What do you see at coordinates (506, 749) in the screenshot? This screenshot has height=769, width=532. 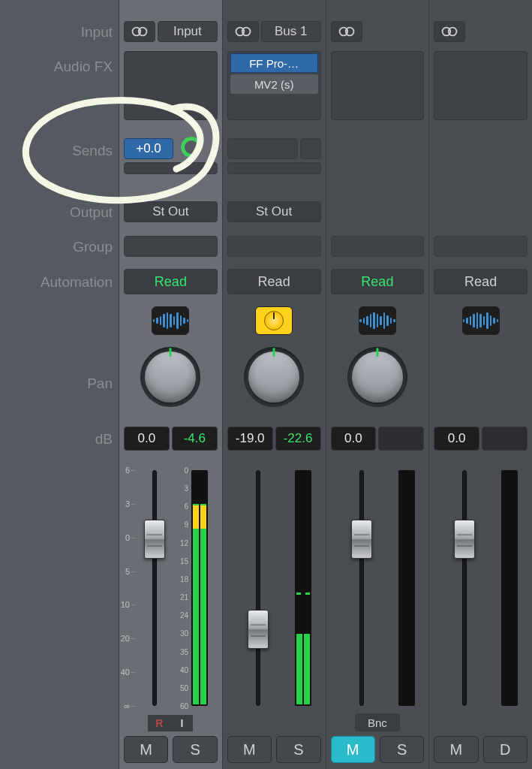 I see `solo-button: D` at bounding box center [506, 749].